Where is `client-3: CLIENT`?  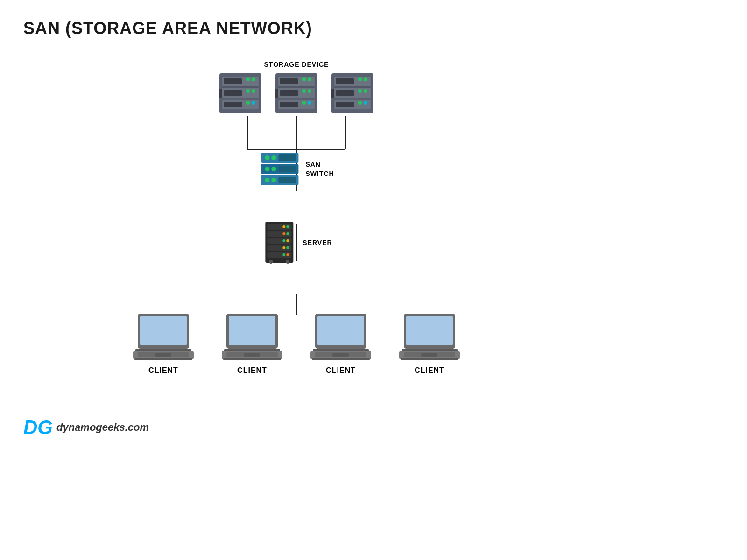
client-3: CLIENT is located at coordinates (341, 343).